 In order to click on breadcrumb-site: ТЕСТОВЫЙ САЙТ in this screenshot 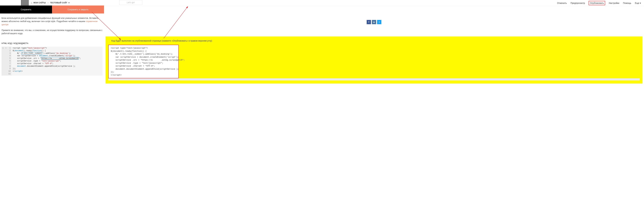, I will do `click(59, 3)`.